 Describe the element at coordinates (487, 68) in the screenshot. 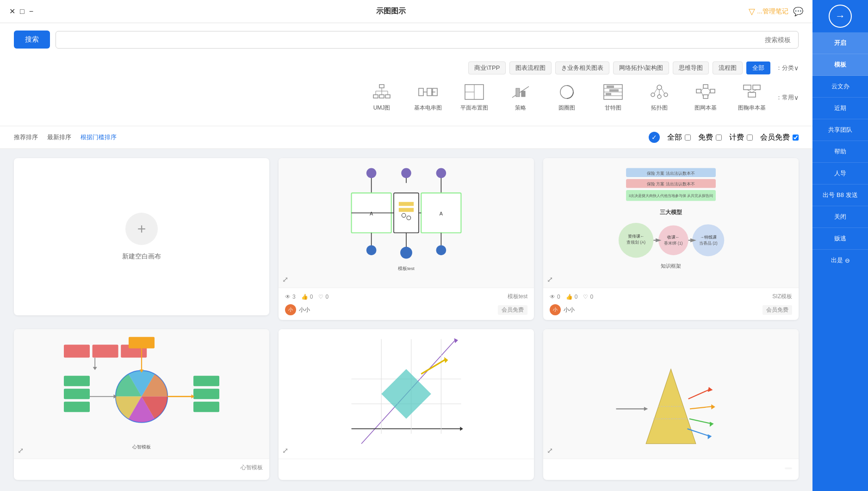

I see `category-tag-er: 商业\TPP` at that location.